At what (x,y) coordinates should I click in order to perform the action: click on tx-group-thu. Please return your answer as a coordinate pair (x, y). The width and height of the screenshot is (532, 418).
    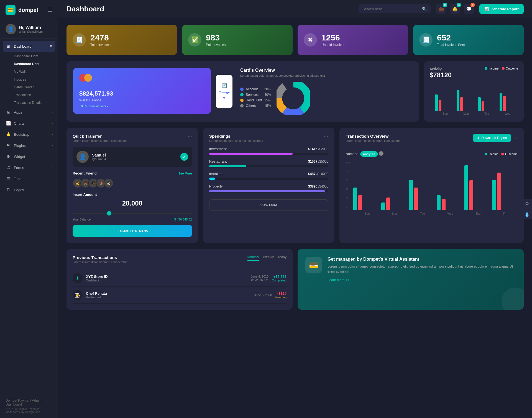
    Looking at the image, I should click on (477, 188).